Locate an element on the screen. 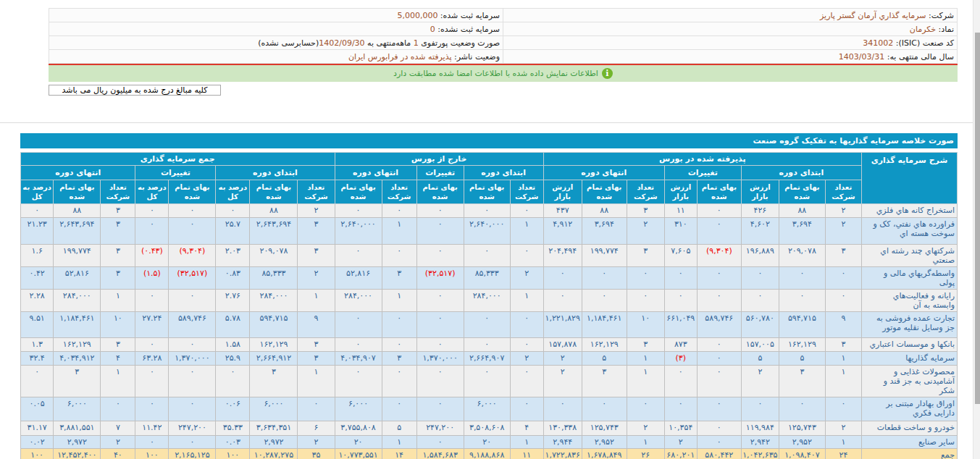 Image resolution: width=980 pixels, height=459 pixels. value-cell: ۱۴ is located at coordinates (399, 454).